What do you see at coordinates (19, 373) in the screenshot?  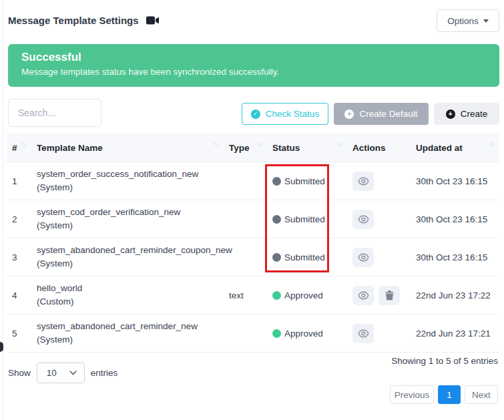 I see `show-label: Show` at bounding box center [19, 373].